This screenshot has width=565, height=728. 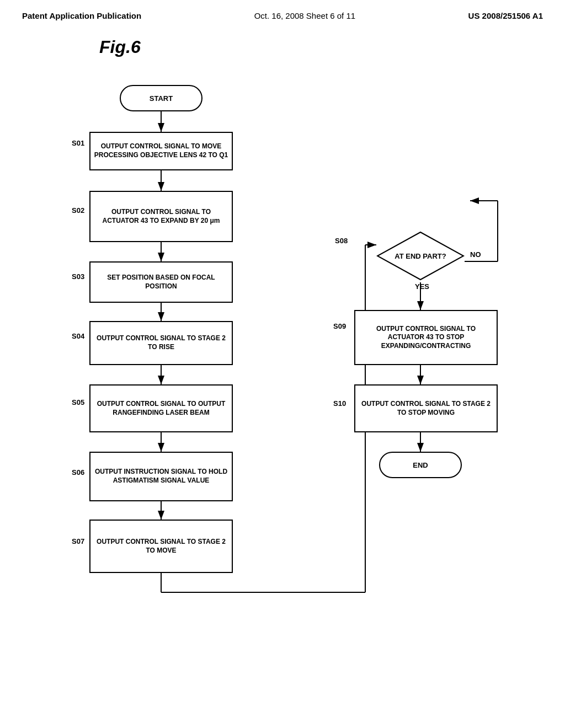 I want to click on step-s07: OUTPUT CONTROL SIGNAL TO STAGE 2 TO MOVE, so click(x=161, y=546).